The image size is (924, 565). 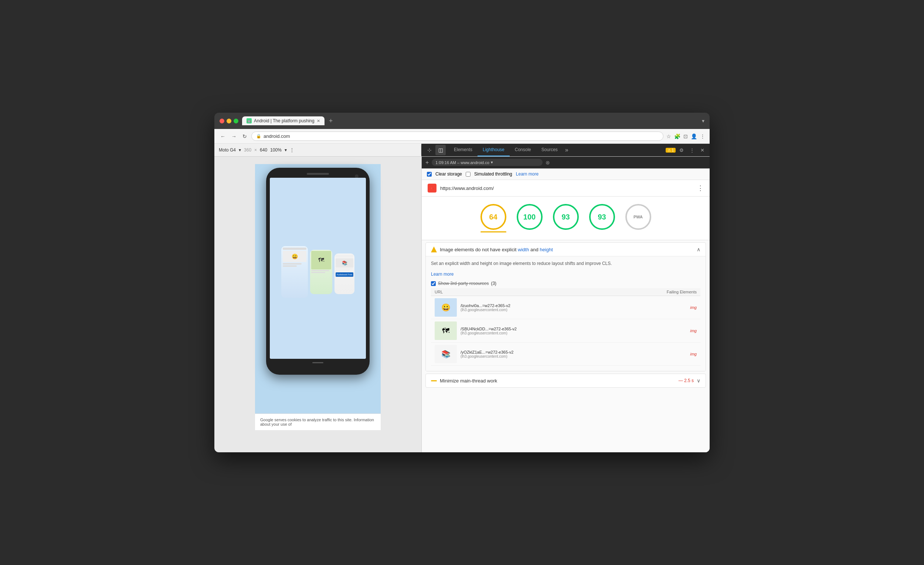 What do you see at coordinates (494, 174) in the screenshot?
I see `throttling-label: Simulated throttling` at bounding box center [494, 174].